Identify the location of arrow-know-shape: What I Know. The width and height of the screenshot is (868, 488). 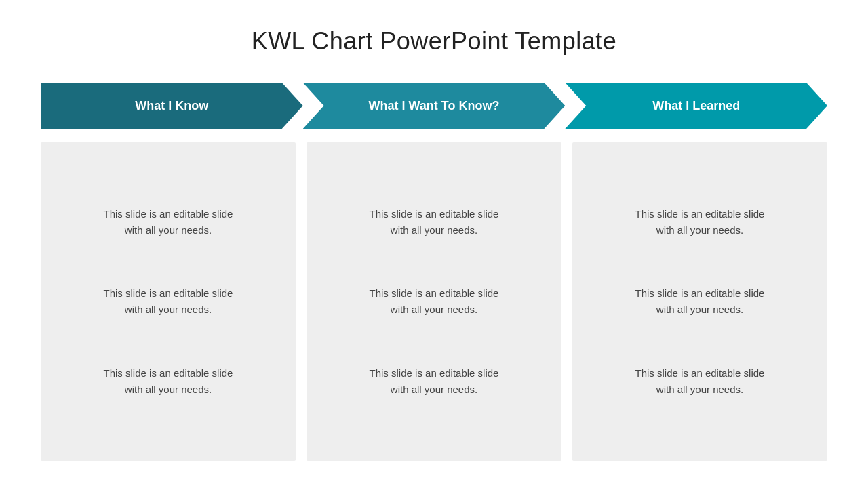
(172, 106).